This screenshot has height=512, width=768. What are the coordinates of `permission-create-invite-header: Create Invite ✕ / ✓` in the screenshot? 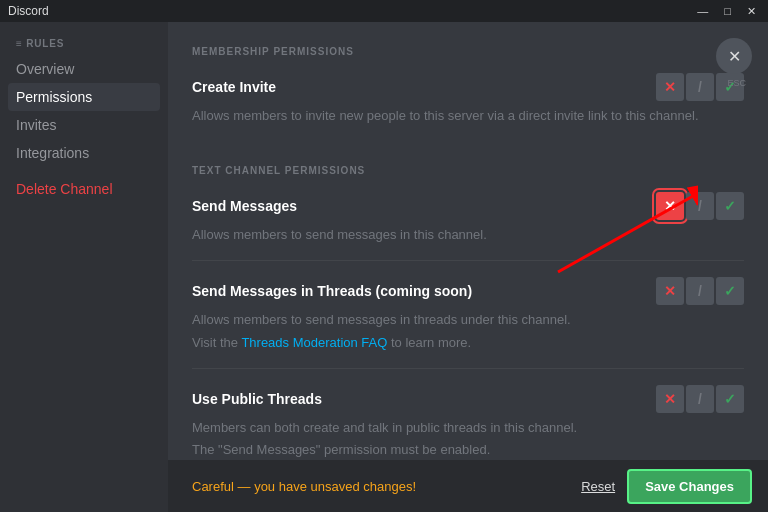 It's located at (468, 87).